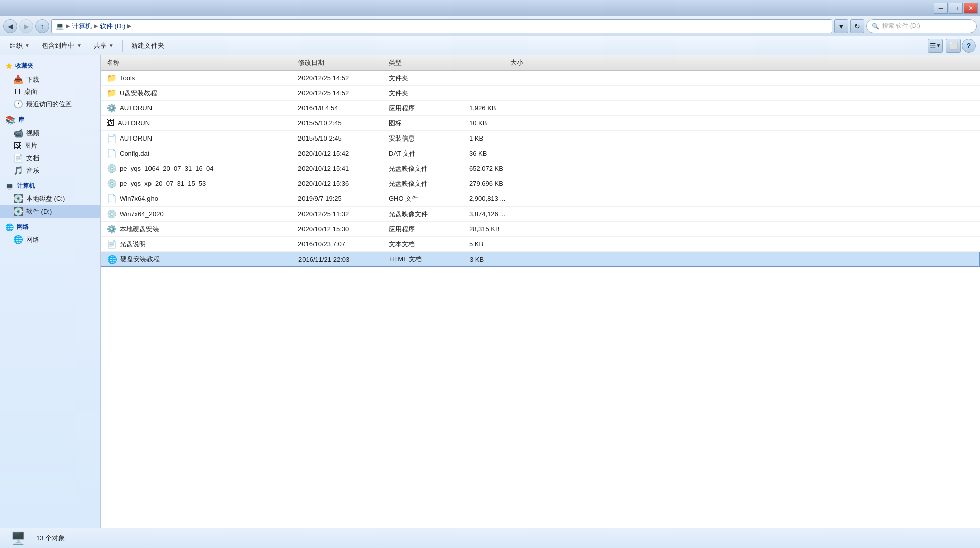 This screenshot has height=548, width=980. What do you see at coordinates (61, 46) in the screenshot?
I see `include-library-button: 包含到库中 ▼` at bounding box center [61, 46].